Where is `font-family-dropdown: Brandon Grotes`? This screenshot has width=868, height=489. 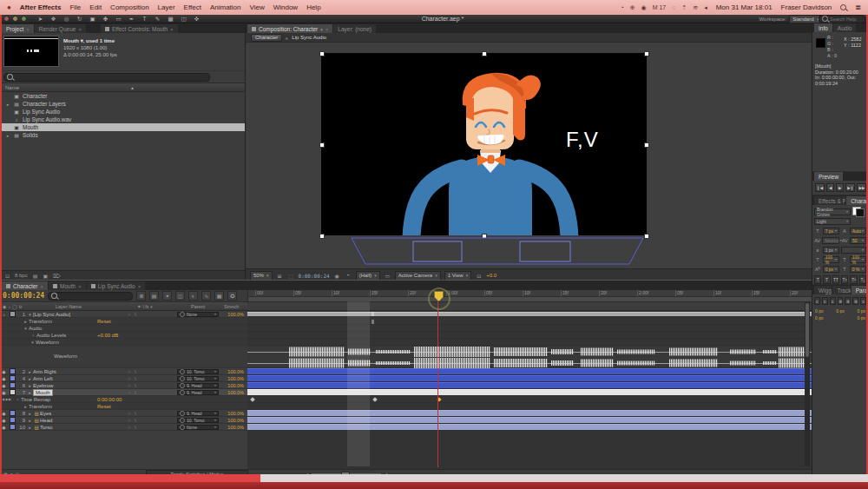
font-family-dropdown: Brandon Grotes is located at coordinates (832, 212).